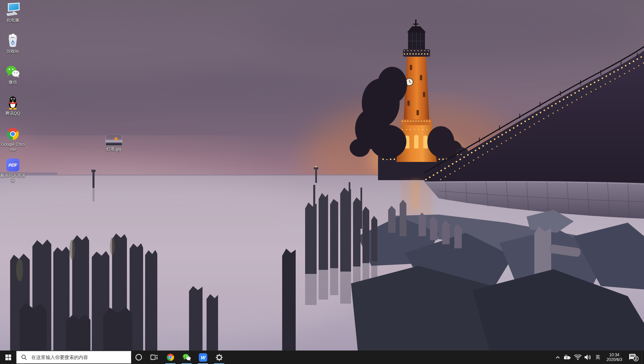  I want to click on google-chrome-icon, so click(13, 134).